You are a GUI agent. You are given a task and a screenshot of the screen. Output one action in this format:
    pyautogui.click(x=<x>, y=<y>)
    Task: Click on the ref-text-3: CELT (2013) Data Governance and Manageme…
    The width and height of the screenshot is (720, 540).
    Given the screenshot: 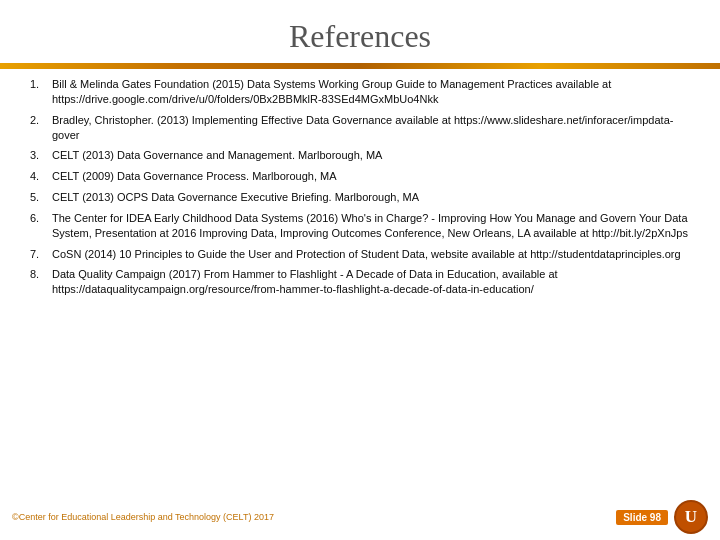 What is the action you would take?
    pyautogui.click(x=371, y=156)
    